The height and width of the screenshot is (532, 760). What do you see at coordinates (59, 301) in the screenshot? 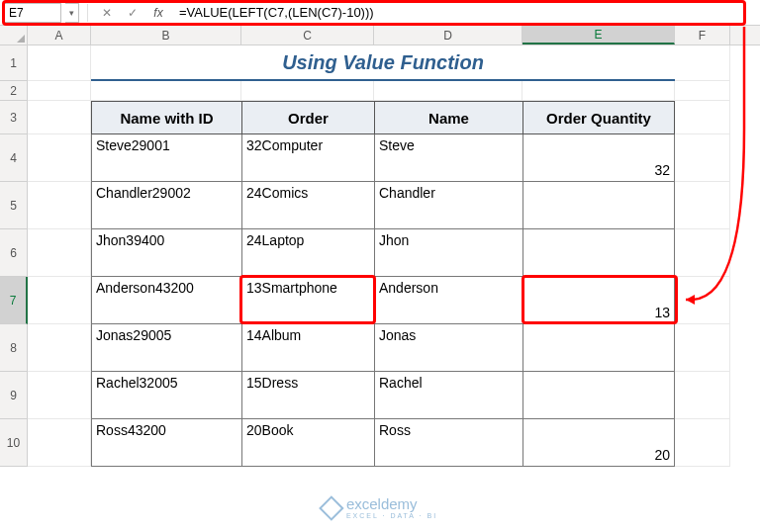
I see `cell-A7` at bounding box center [59, 301].